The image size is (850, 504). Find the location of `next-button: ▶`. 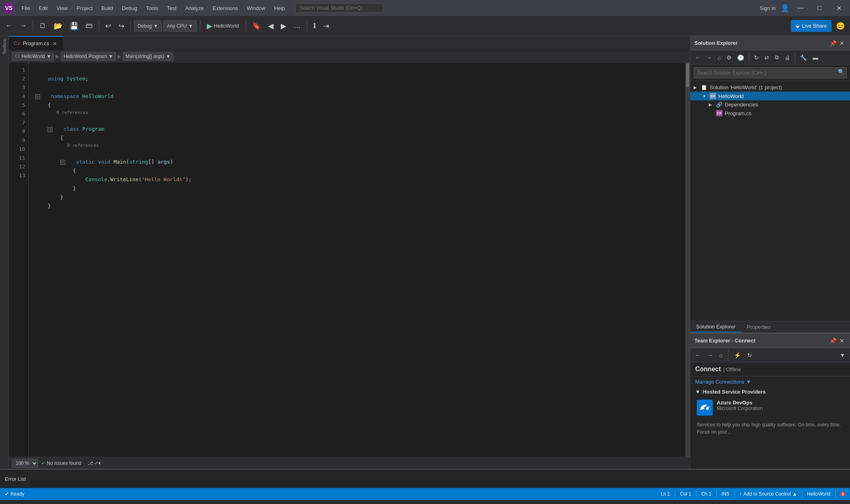

next-button: ▶ is located at coordinates (284, 26).